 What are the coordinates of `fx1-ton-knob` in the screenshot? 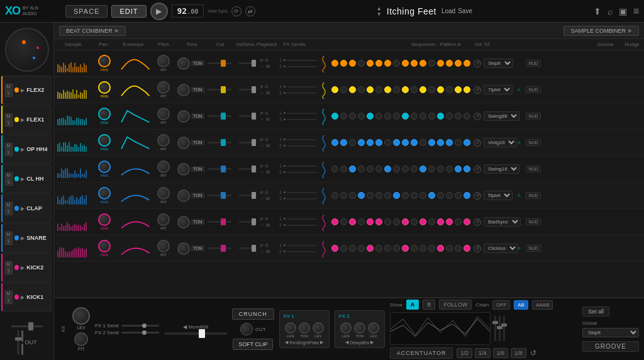 It's located at (304, 328).